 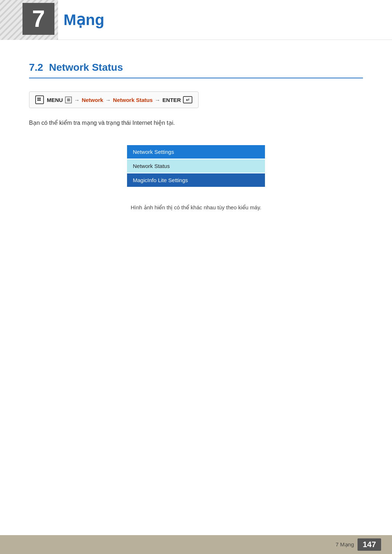 I want to click on chapter-title: Mạng, so click(x=84, y=20).